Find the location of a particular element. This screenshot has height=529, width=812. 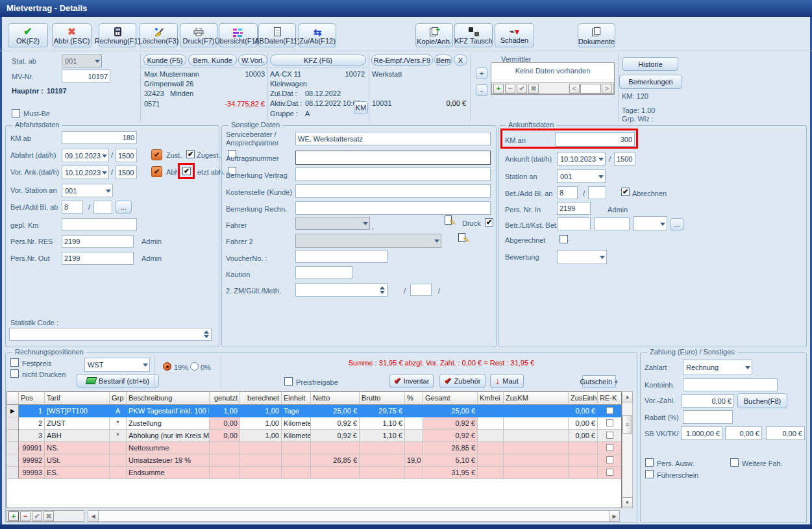

besttarif-button: Besttarif (ctrl+b) is located at coordinates (118, 380).